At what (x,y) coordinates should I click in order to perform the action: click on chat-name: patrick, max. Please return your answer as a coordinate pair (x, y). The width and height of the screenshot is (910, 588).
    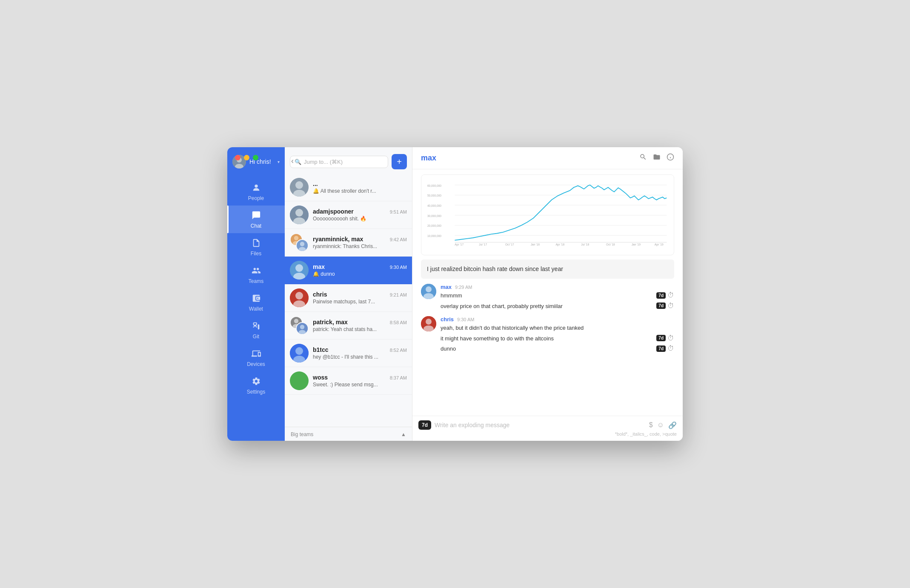
    Looking at the image, I should click on (330, 322).